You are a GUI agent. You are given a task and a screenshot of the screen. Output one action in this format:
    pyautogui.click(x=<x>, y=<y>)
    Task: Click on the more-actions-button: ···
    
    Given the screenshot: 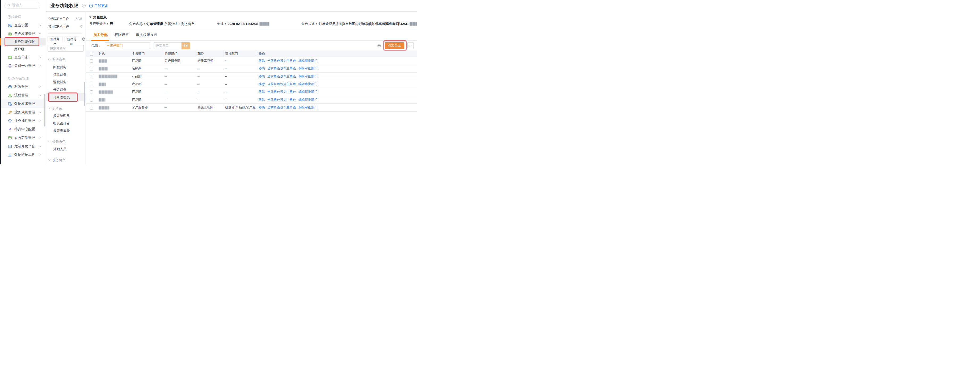 What is the action you would take?
    pyautogui.click(x=411, y=46)
    